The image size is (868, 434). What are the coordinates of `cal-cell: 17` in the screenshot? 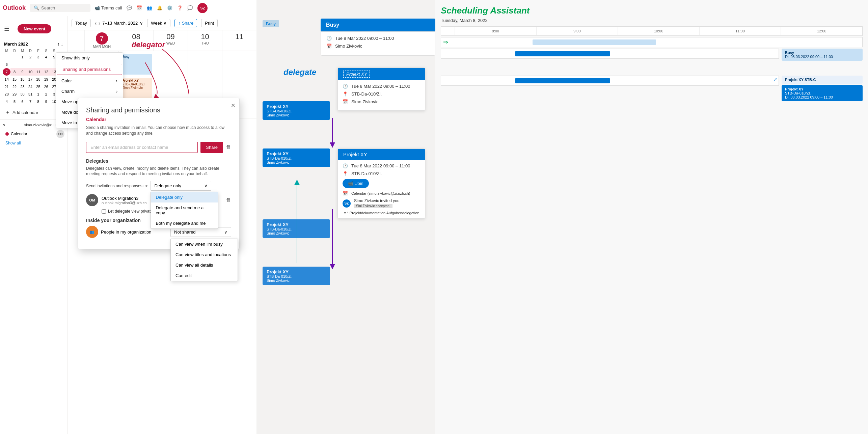 It's located at (30, 79).